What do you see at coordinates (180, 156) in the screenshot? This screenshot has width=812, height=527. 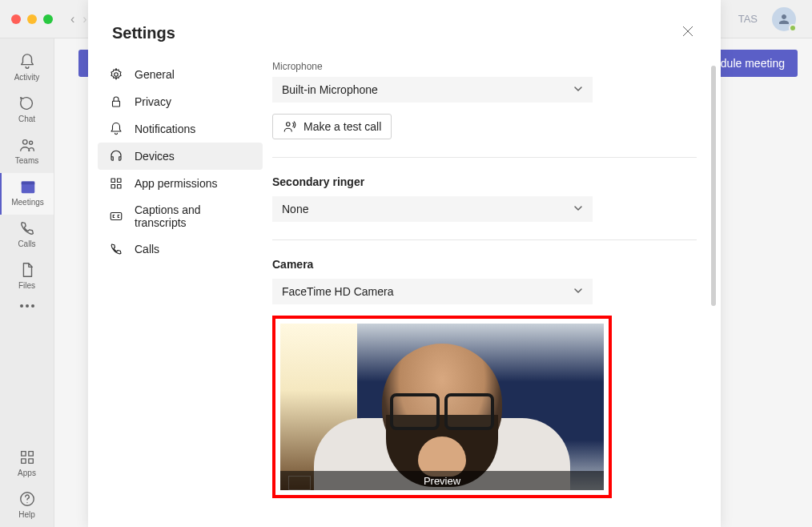 I see `nav-devices: Devices` at bounding box center [180, 156].